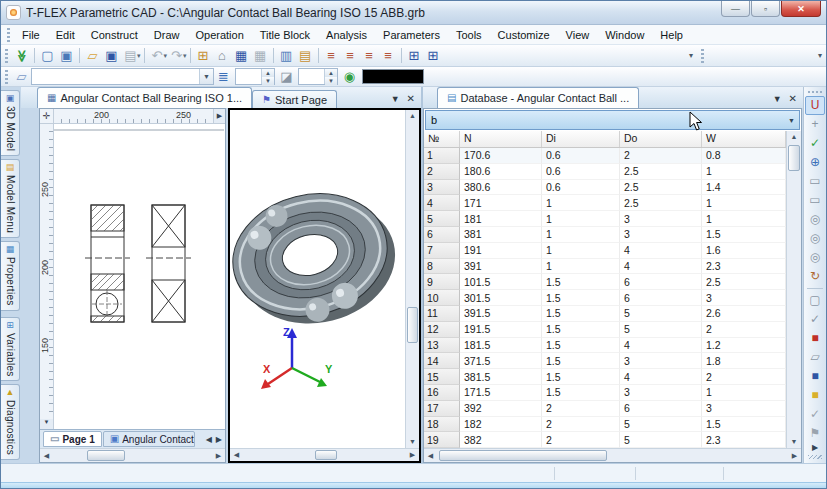 This screenshot has width=827, height=489. Describe the element at coordinates (524, 35) in the screenshot. I see `menu-item-customize: Customize` at that location.